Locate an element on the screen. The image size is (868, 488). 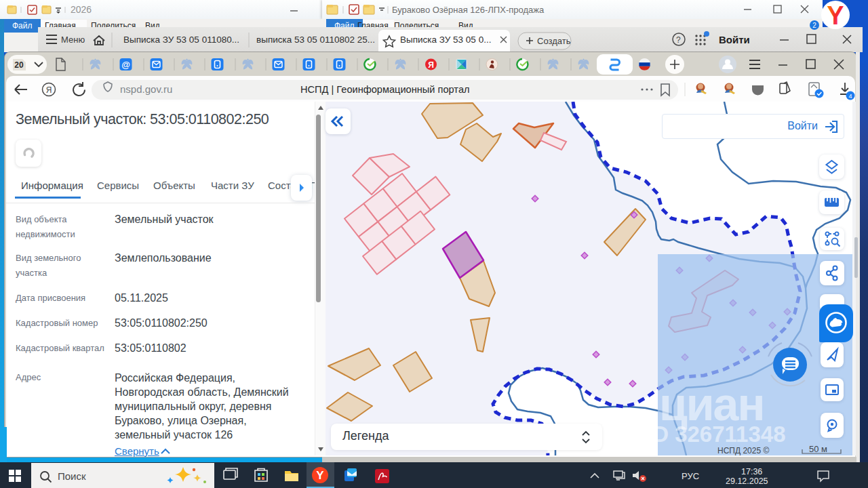
svg-text: Я is located at coordinates (49, 90).